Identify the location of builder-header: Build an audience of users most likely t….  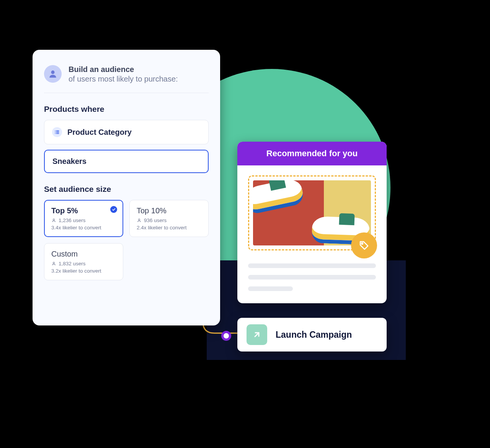
(126, 79).